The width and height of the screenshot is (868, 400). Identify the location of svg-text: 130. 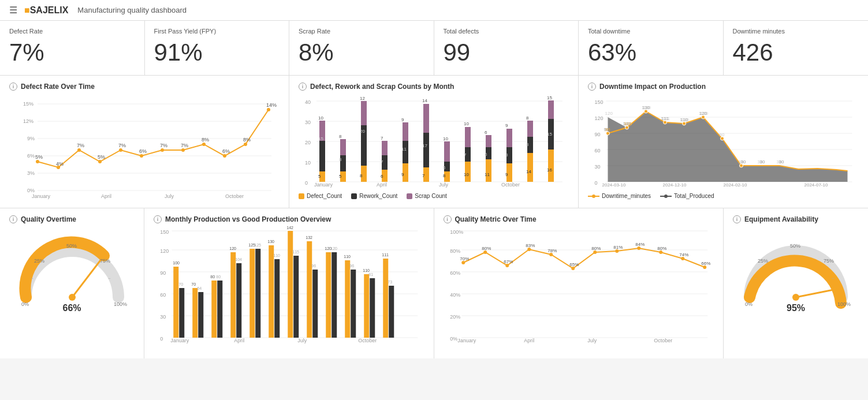
(646, 107).